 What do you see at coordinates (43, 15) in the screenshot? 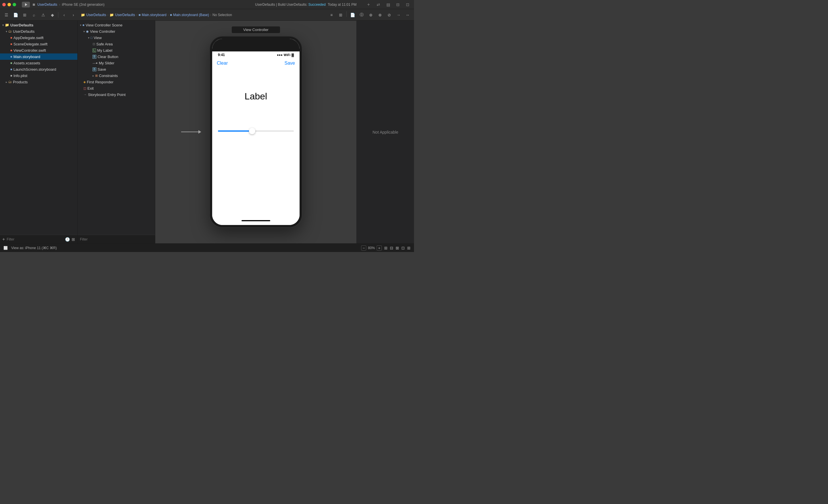
I see `toolbar-warning-icon: ⚠` at bounding box center [43, 15].